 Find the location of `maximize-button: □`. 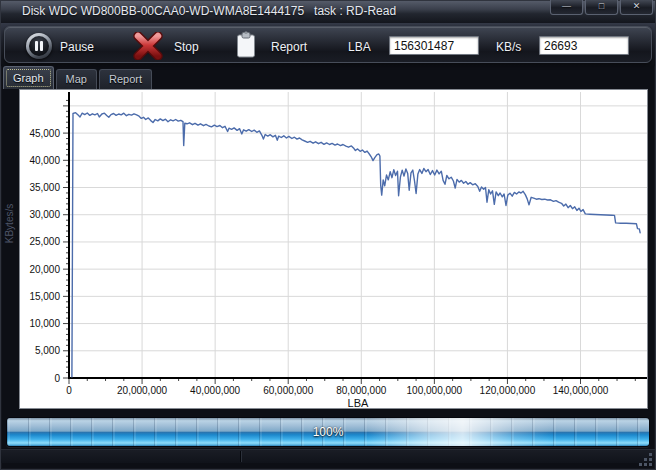

maximize-button: □ is located at coordinates (602, 8).